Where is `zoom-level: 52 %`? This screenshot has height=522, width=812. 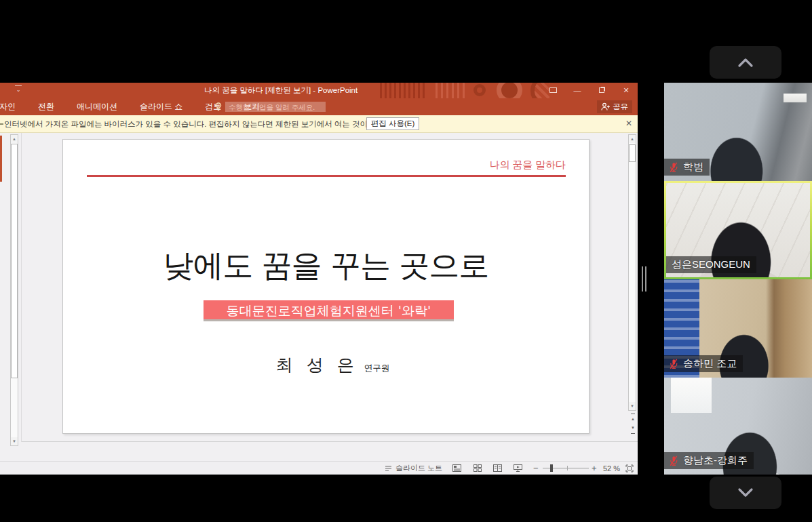 zoom-level: 52 % is located at coordinates (612, 468).